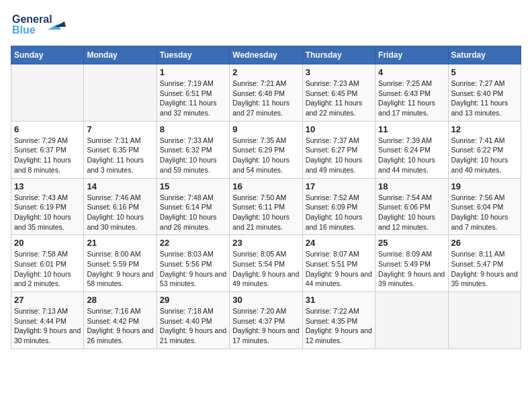 Image resolution: width=532 pixels, height=411 pixels. What do you see at coordinates (193, 129) in the screenshot?
I see `day-number: 8` at bounding box center [193, 129].